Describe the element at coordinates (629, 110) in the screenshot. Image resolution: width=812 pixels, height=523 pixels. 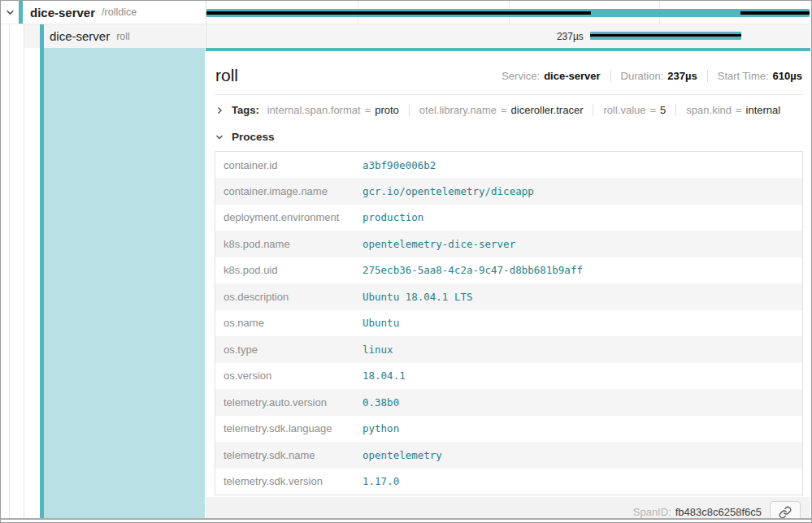
I see `tag-item: roll.value = 5` at that location.